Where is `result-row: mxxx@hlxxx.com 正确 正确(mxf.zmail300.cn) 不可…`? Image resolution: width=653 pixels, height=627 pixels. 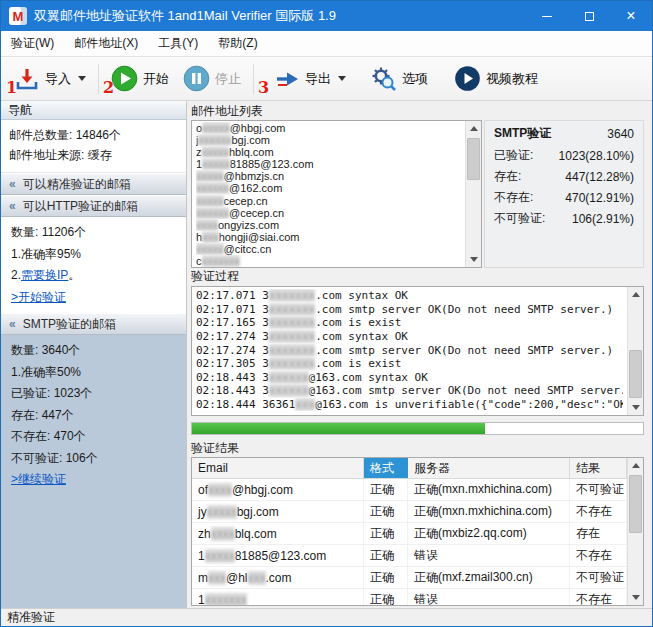
result-row: mxxx@hlxxx.com 正确 正确(mxf.zmail300.cn) 不可… is located at coordinates (410, 578).